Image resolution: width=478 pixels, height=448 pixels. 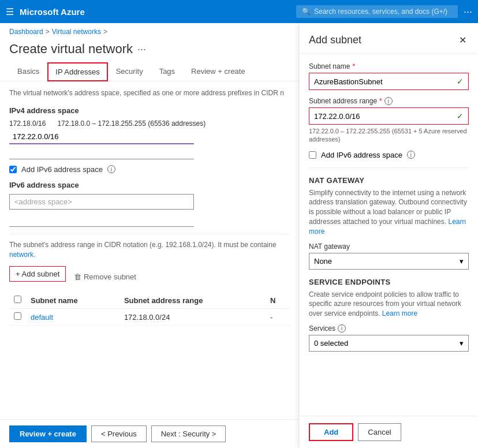 I want to click on nat-gateway-chevron: ▾, so click(x=462, y=261).